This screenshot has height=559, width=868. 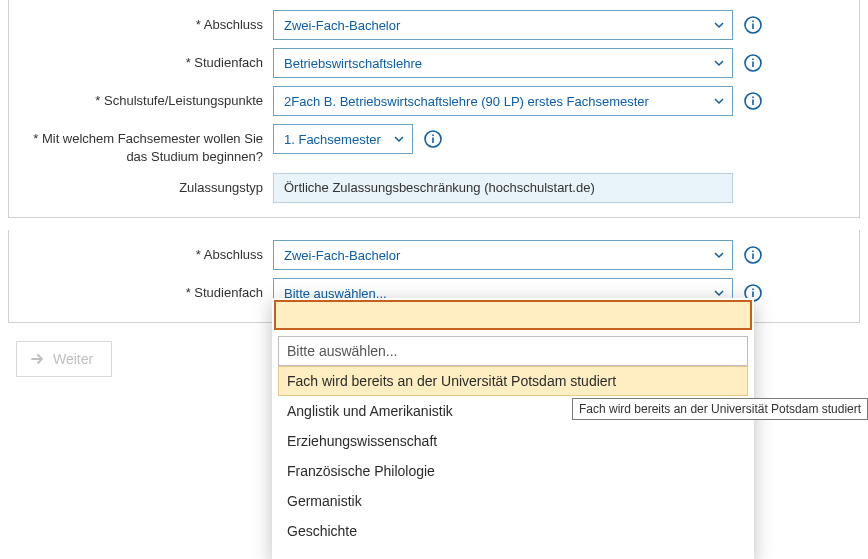 I want to click on select-abschluss-2: Zwei-Fach-Bachelor, so click(x=503, y=255).